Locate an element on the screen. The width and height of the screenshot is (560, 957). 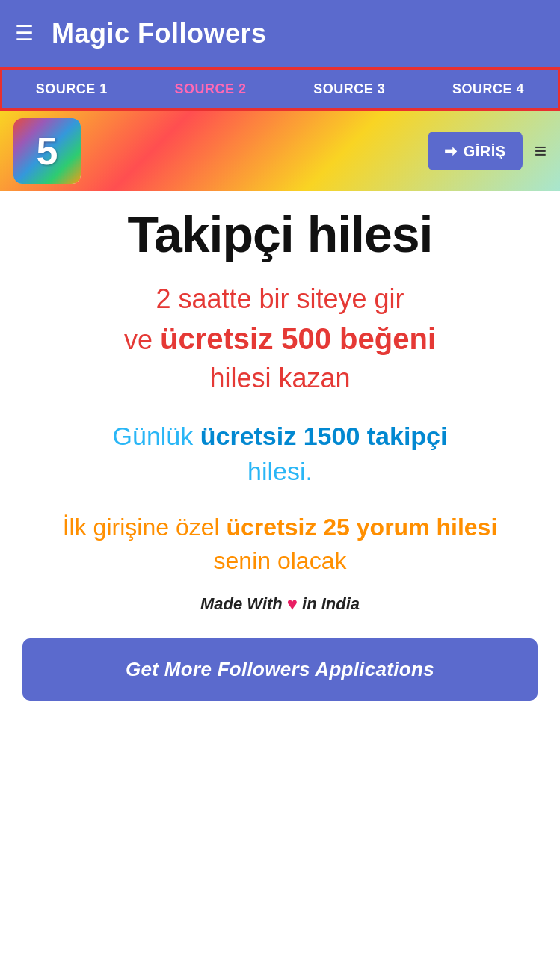
tab-source2: SOURCE 2 is located at coordinates (211, 89).